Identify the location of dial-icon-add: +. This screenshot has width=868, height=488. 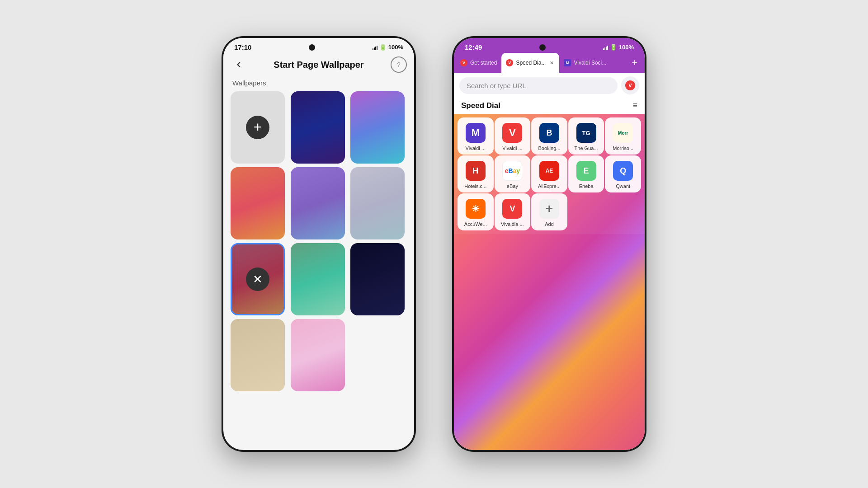
(549, 209).